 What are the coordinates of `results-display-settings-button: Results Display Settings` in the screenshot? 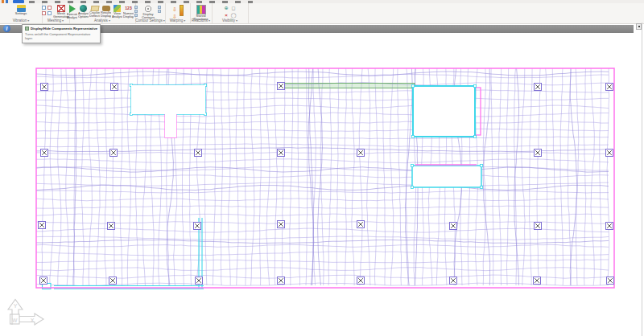 It's located at (106, 11).